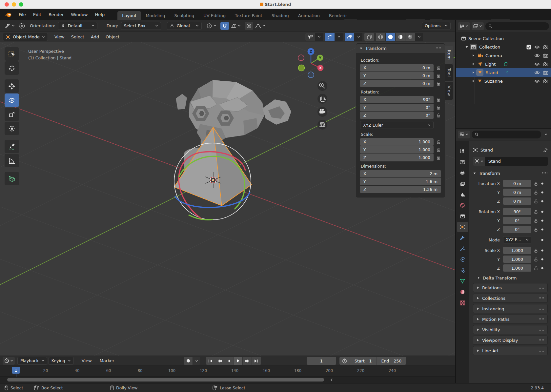 This screenshot has width=551, height=392. Describe the element at coordinates (512, 278) in the screenshot. I see `delta-transform-panel: Delta Transform` at that location.